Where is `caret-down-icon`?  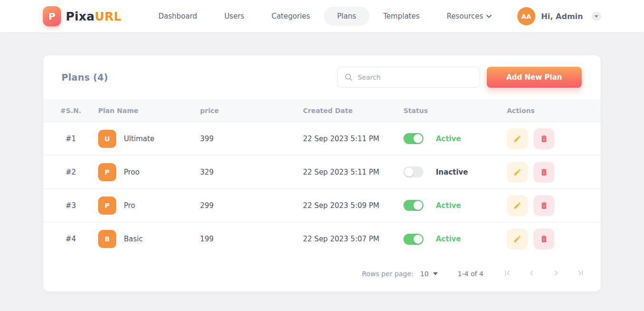 caret-down-icon is located at coordinates (435, 274).